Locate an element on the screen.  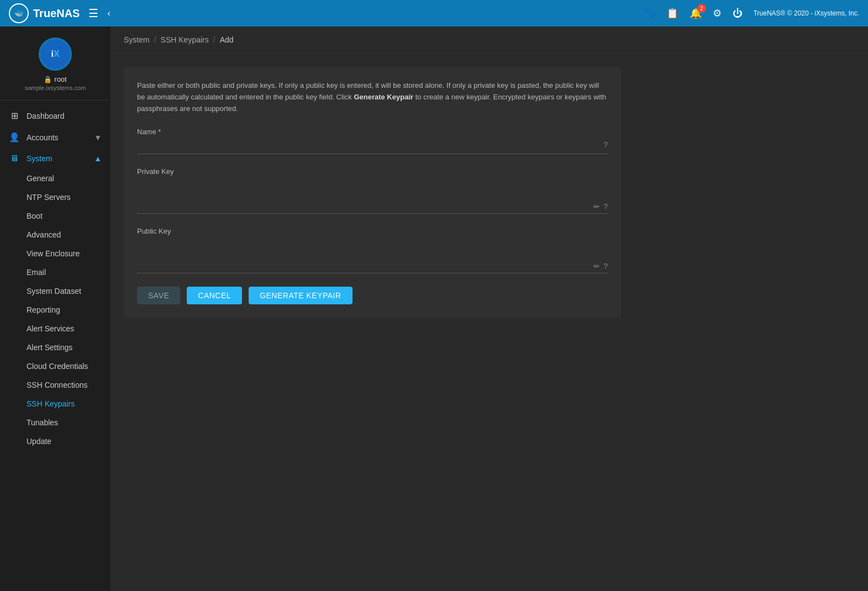
sidebar-item-accounts-left: 👤 Accounts is located at coordinates (34, 137).